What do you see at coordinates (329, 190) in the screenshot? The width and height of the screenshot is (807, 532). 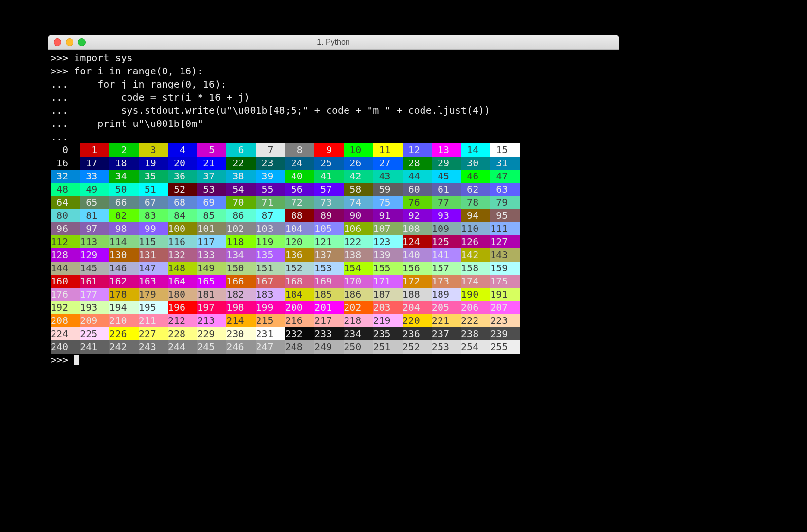 I see `color-cell: 57` at bounding box center [329, 190].